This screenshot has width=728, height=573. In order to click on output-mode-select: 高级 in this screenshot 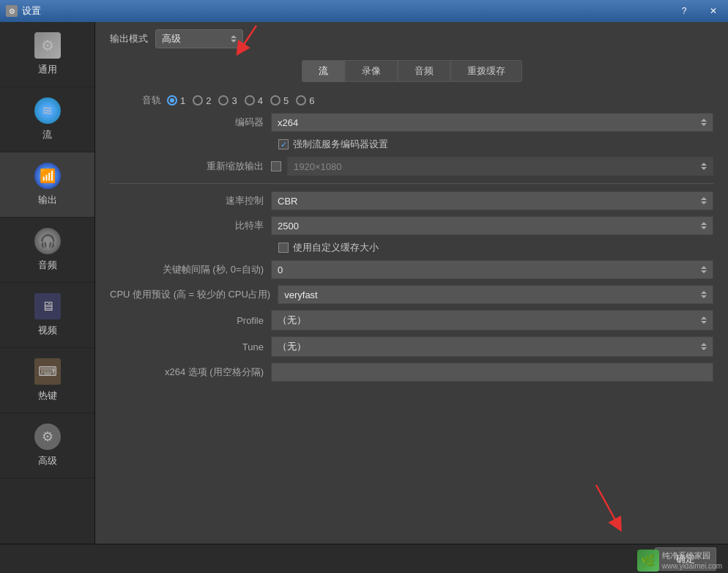, I will do `click(199, 39)`.